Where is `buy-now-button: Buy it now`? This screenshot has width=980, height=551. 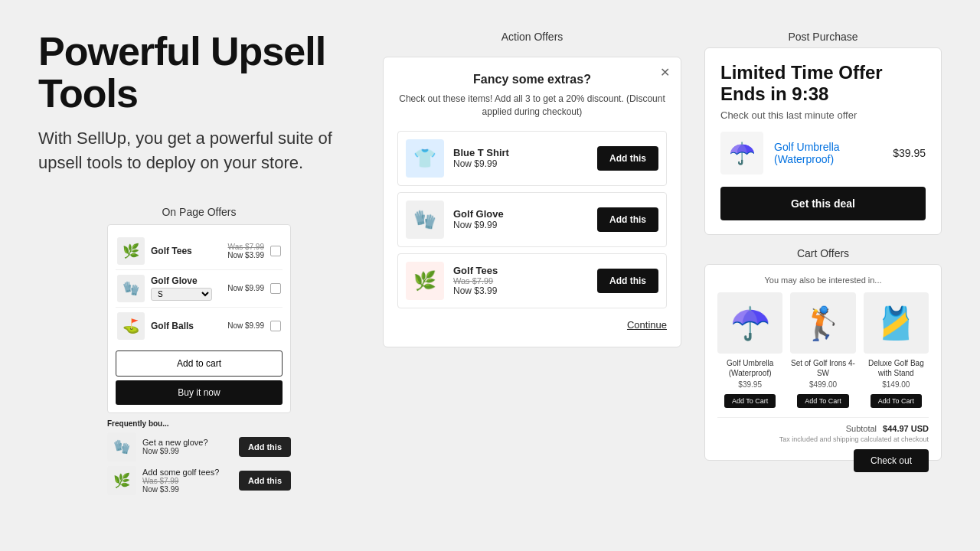 buy-now-button: Buy it now is located at coordinates (199, 393).